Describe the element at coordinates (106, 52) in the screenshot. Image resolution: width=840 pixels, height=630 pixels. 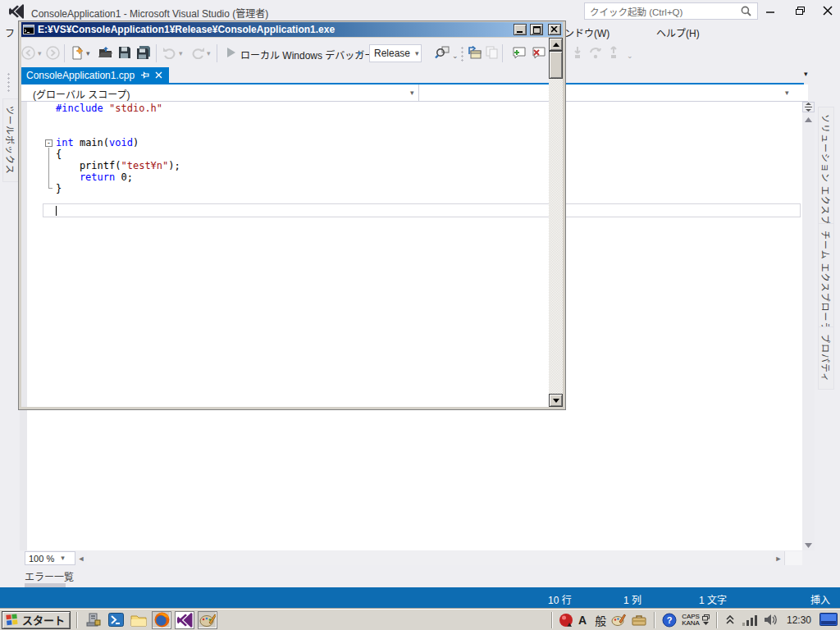
I see `open-file-icon` at that location.